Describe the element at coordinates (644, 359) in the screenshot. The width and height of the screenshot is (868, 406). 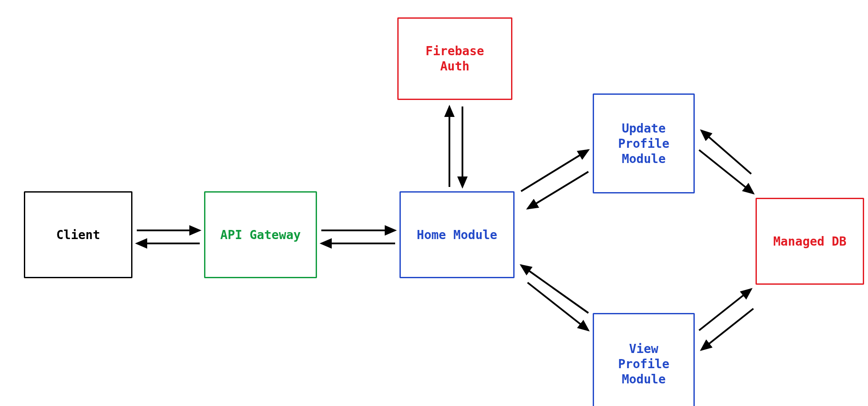
I see `node-view-profile: ViewProfileModule` at that location.